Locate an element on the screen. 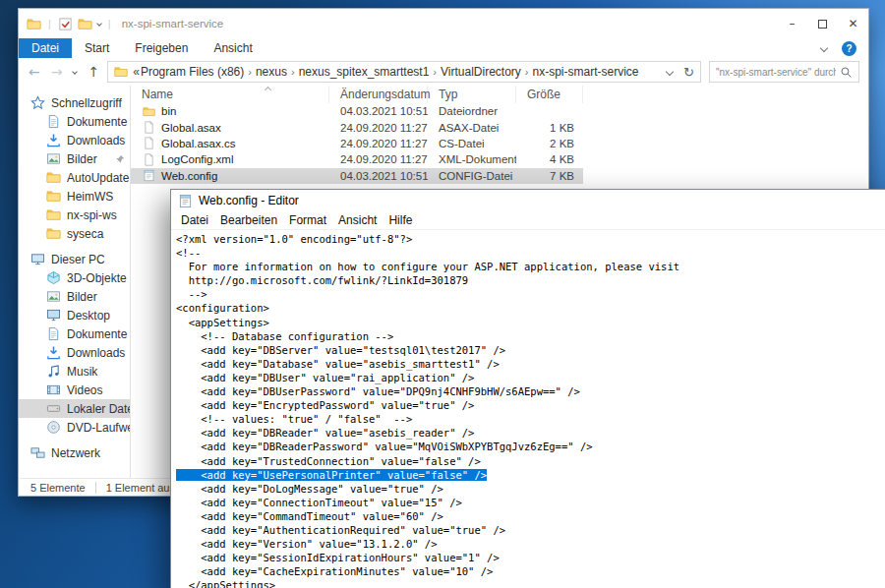 This screenshot has height=588, width=885. config-line: <add key="Database" value="asebis_smartt… is located at coordinates (531, 364).